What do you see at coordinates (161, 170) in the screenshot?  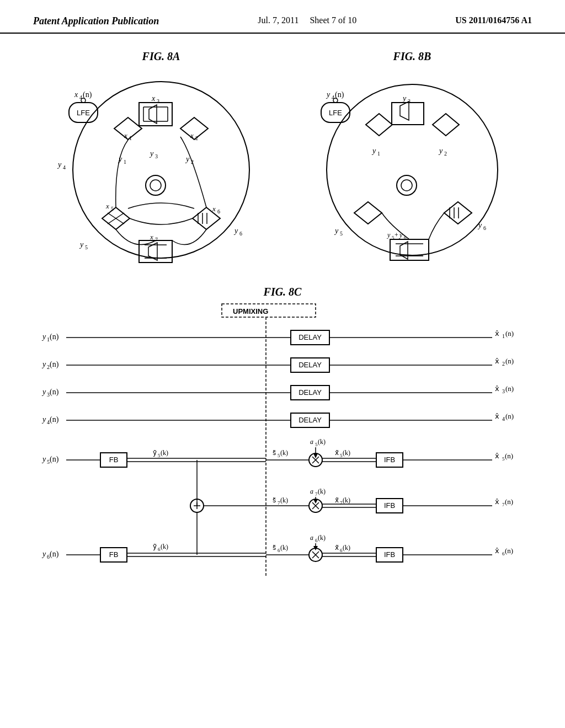 I see `fig8a-svg: LFE x 4 (n) x 3` at bounding box center [161, 170].